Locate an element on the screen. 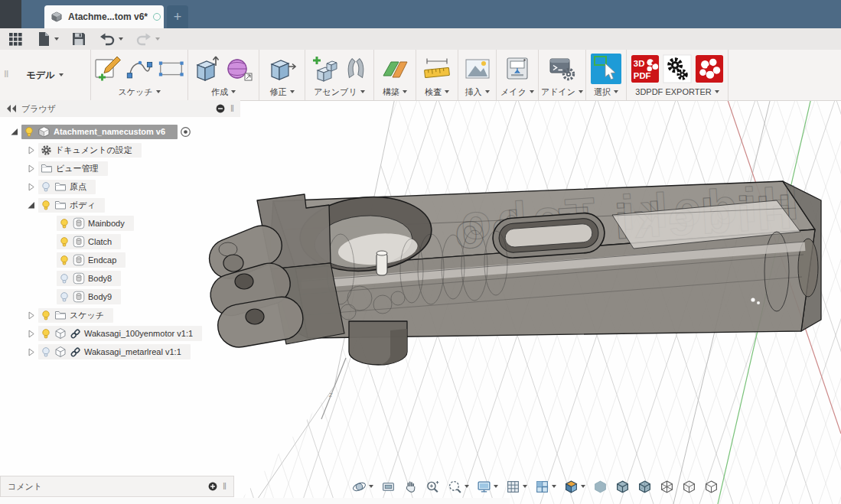 This screenshot has height=504, width=841. addin-script-button is located at coordinates (562, 69).